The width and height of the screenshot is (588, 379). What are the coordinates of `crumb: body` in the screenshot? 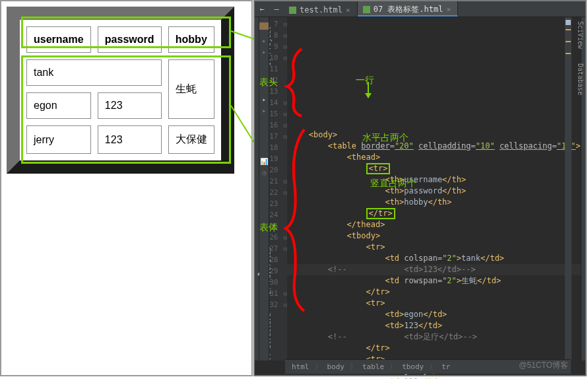 It's located at (337, 367).